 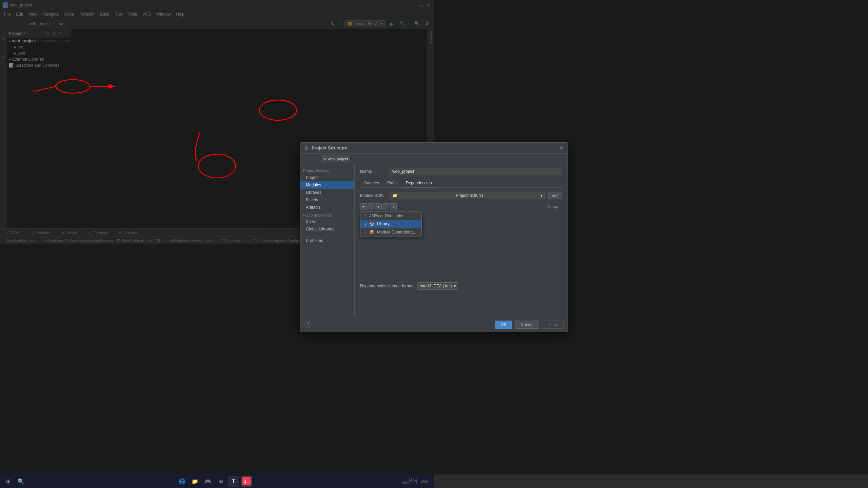 What do you see at coordinates (385, 224) in the screenshot?
I see `lib-label: Library...` at bounding box center [385, 224].